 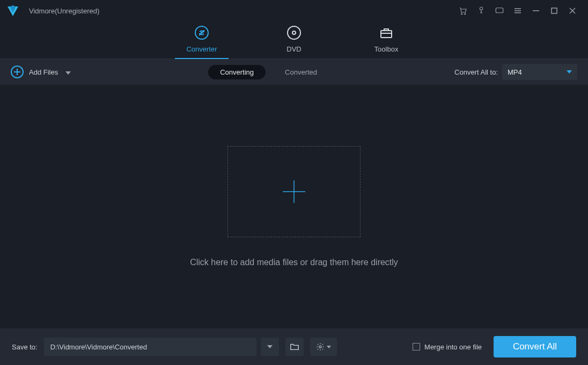 What do you see at coordinates (294, 192) in the screenshot?
I see `add-media-dropzone` at bounding box center [294, 192].